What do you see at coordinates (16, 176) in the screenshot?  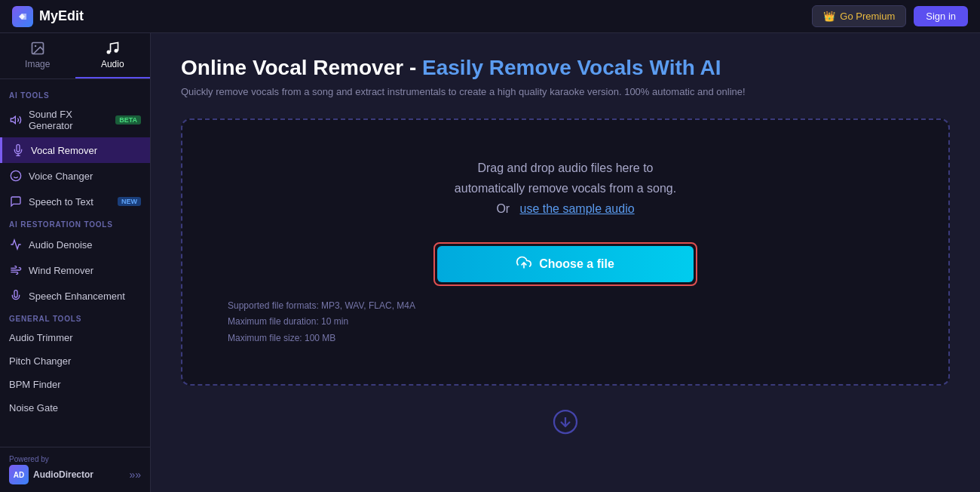 I see `voice-changer-icon` at bounding box center [16, 176].